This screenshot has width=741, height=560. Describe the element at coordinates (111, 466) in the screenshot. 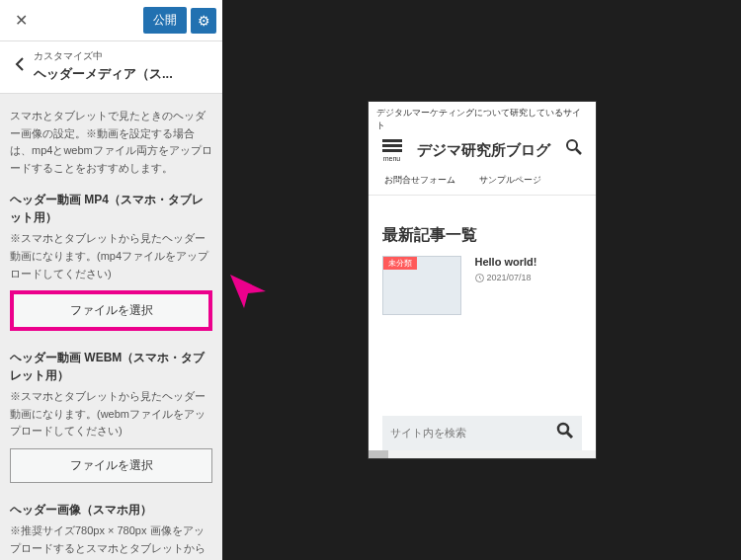

I see `select-file-webm-button: ファイルを選択` at that location.